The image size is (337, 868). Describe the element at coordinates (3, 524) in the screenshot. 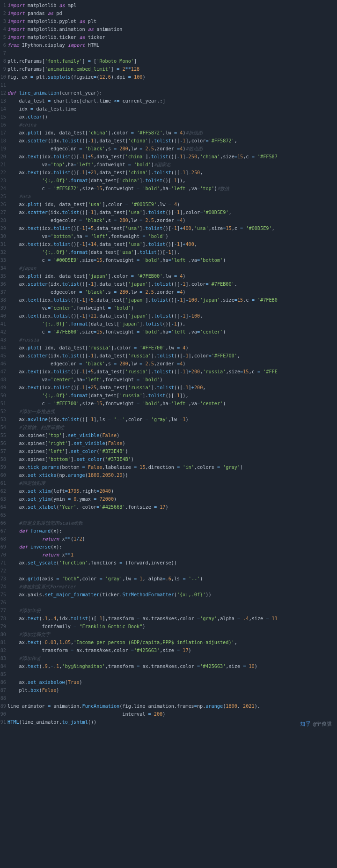

I see `line-number: 66` at that location.